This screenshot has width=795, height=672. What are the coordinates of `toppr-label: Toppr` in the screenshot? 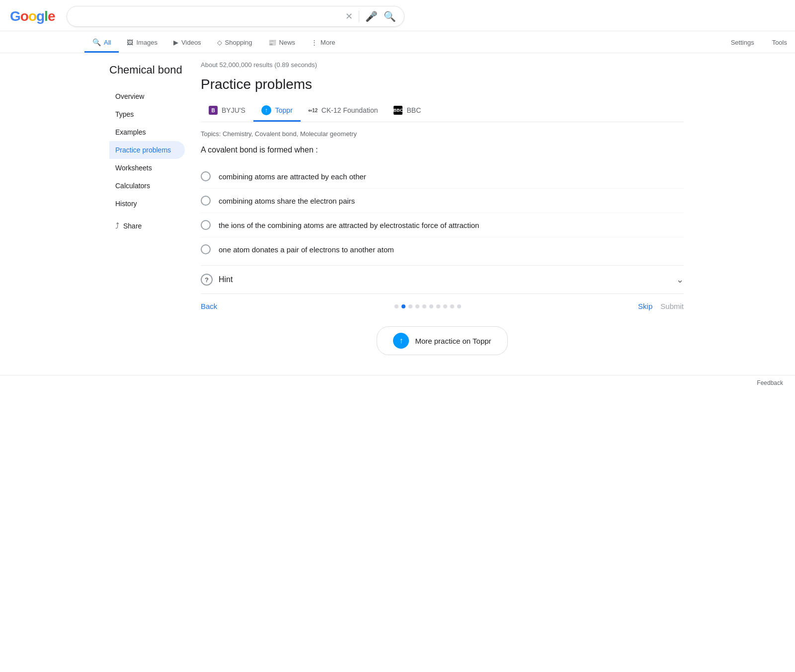 It's located at (284, 110).